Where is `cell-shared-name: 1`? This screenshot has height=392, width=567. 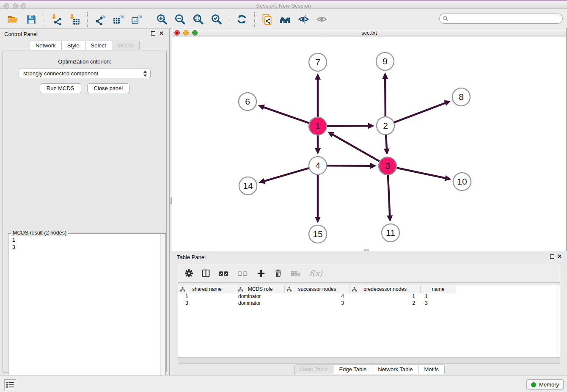 cell-shared-name: 1 is located at coordinates (207, 297).